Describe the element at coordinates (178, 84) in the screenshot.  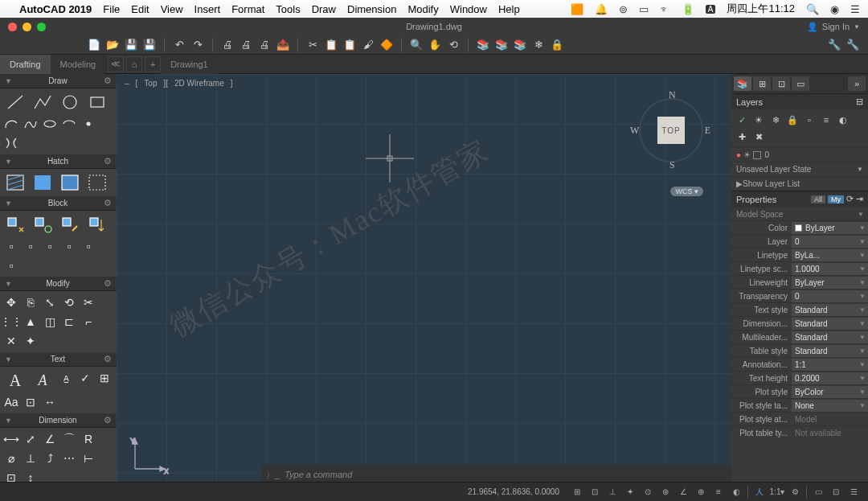
I see `viewport-label: –[Top][2D Wireframe]` at that location.